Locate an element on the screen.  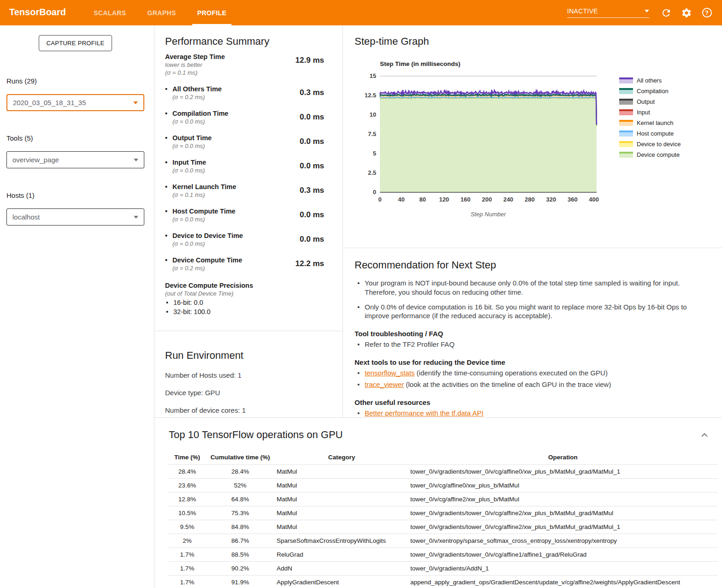
table-row: 1.7%88.5%ReluGradtower_0/v/gradients/tow… is located at coordinates (443, 555).